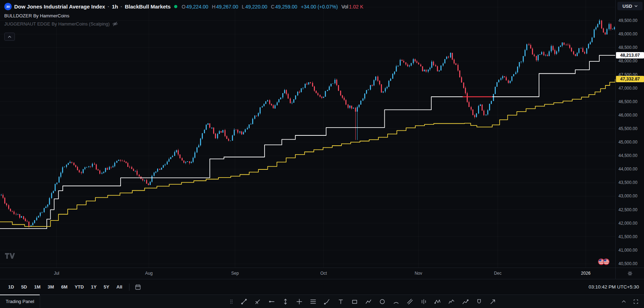  What do you see at coordinates (614, 287) in the screenshot?
I see `clock-timezone: 03:10:42 PM UTC+5:30` at bounding box center [614, 287].